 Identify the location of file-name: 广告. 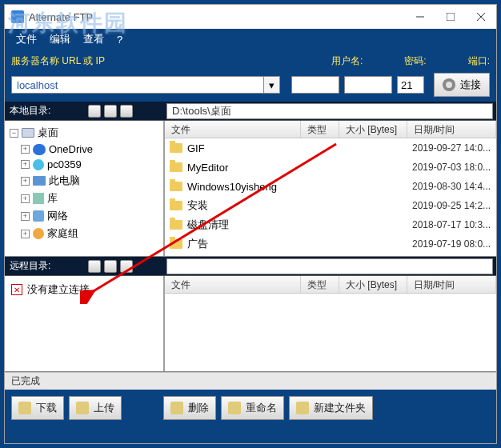
(198, 244).